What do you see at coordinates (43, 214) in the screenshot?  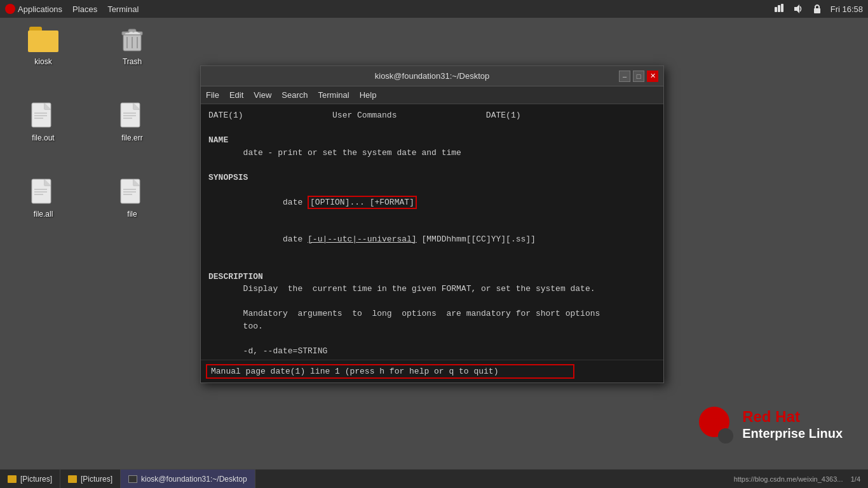 I see `file-all-label: file.all` at bounding box center [43, 214].